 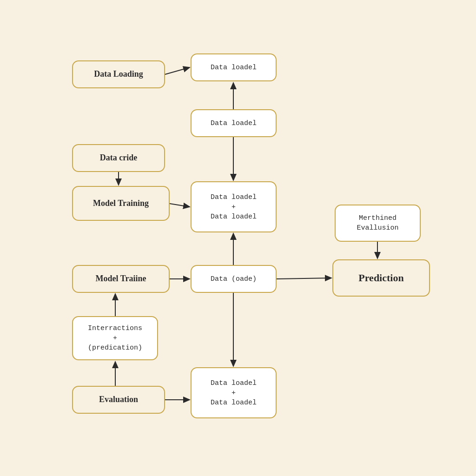 What do you see at coordinates (119, 158) in the screenshot?
I see `data-cride-node: Data cride` at bounding box center [119, 158].